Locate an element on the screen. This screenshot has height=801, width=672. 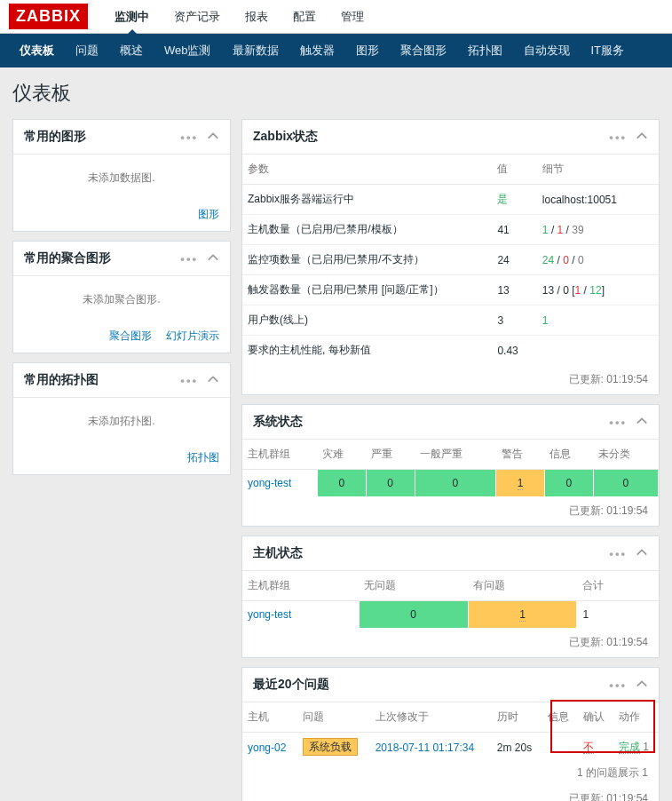
last-issues-table: 主机问题上次修改于历时信息确认动作 yong-02 系统负载 2018-07-1… is located at coordinates (451, 732).